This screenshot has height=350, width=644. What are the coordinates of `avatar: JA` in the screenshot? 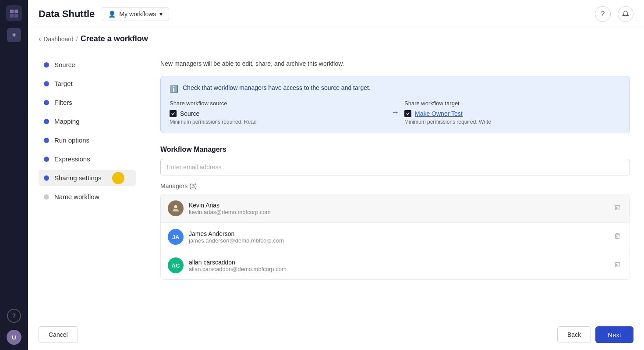 It's located at (176, 237).